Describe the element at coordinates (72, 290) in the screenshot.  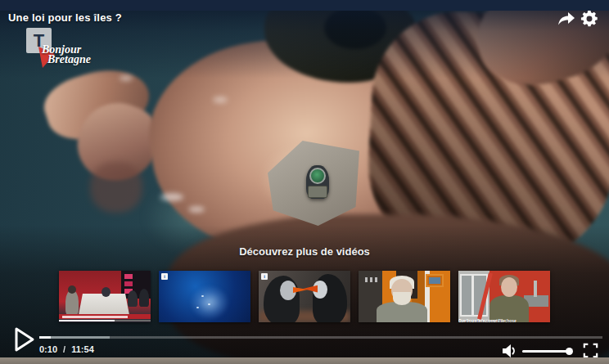
I see `guest-head` at that location.